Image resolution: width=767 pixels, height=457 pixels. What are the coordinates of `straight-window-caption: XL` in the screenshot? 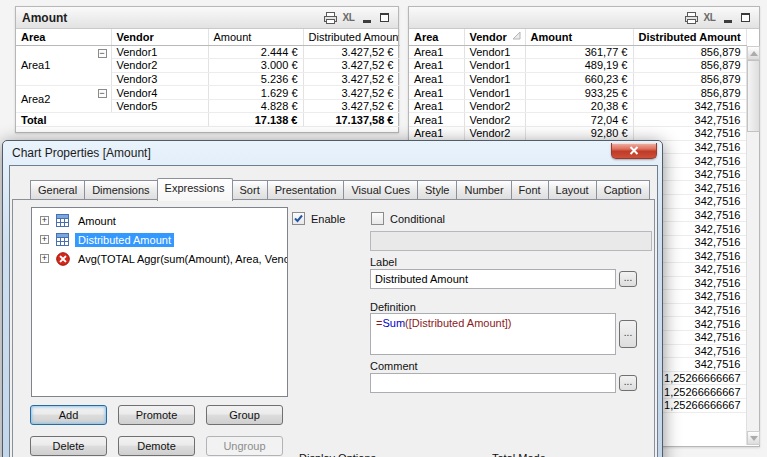 It's located at (584, 18).